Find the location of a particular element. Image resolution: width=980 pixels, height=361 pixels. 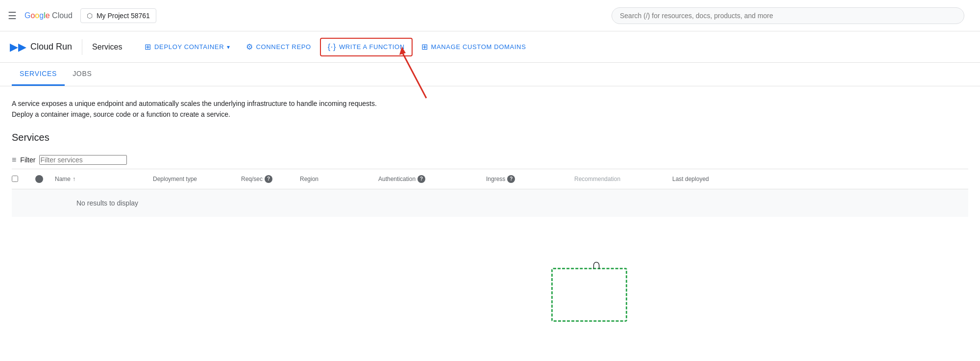

header-reqsec: Req/sec ? is located at coordinates (270, 179).